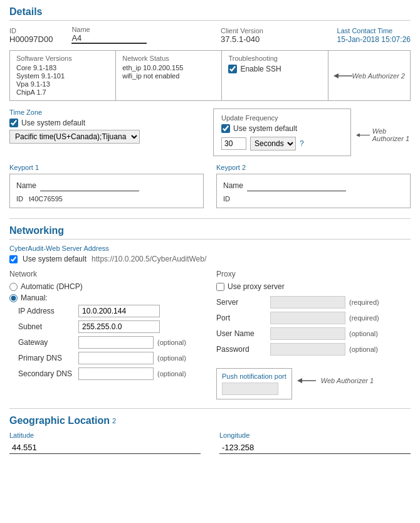 This screenshot has height=523, width=420. What do you see at coordinates (227, 199) in the screenshot?
I see `keyport2-id-label: ID` at bounding box center [227, 199].